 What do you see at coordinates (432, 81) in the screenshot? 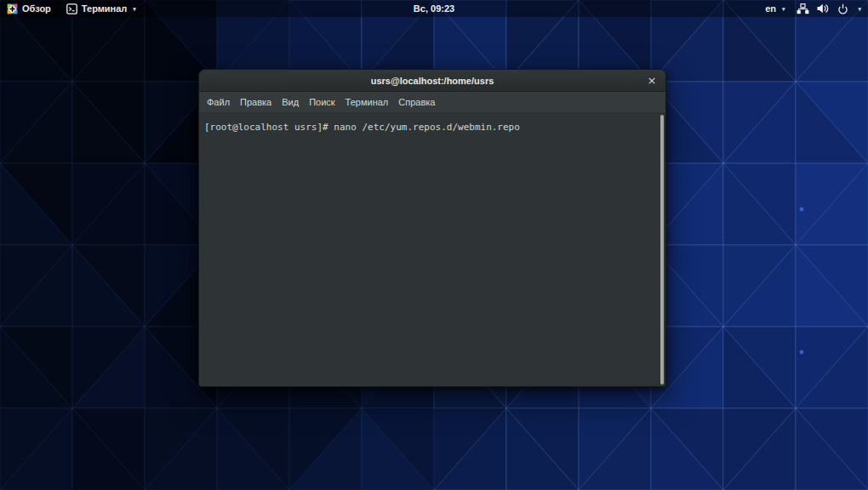
I see `window-titlebar: usrs@localhost:/home/usrs ×` at bounding box center [432, 81].